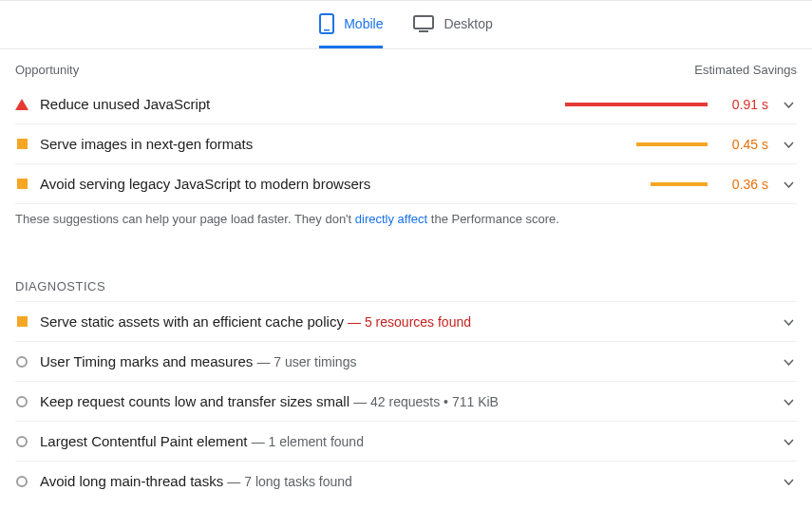 The width and height of the screenshot is (812, 529). I want to click on diagnostic-label: Serve static assets with an efficient ca…, so click(405, 321).